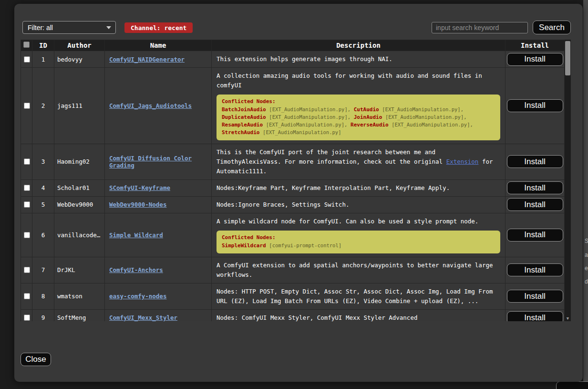  I want to click on node-name-link: SComfyUI-Keyframe, so click(140, 188).